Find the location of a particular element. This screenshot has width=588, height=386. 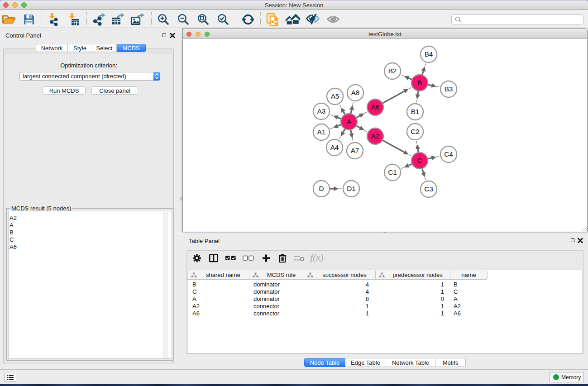

svg-text: C1 is located at coordinates (392, 172).